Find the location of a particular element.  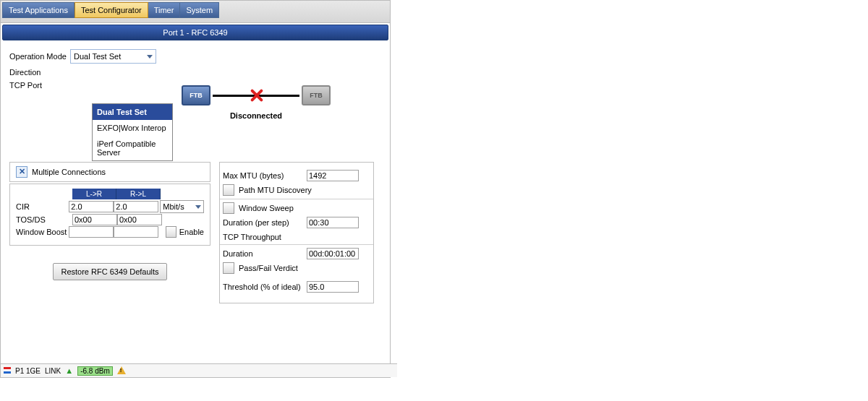

threshold-label: Threshold (% of ideal) is located at coordinates (265, 287).